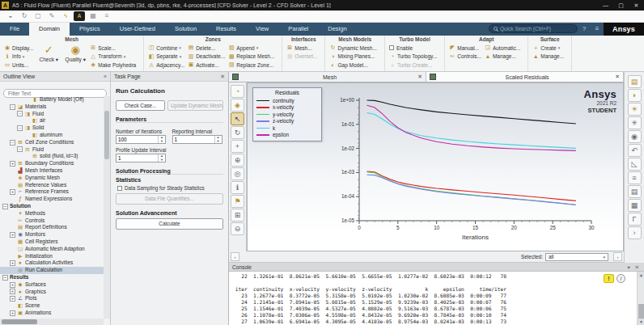  What do you see at coordinates (15, 29) in the screenshot?
I see `menu-tab-file: File` at bounding box center [15, 29].